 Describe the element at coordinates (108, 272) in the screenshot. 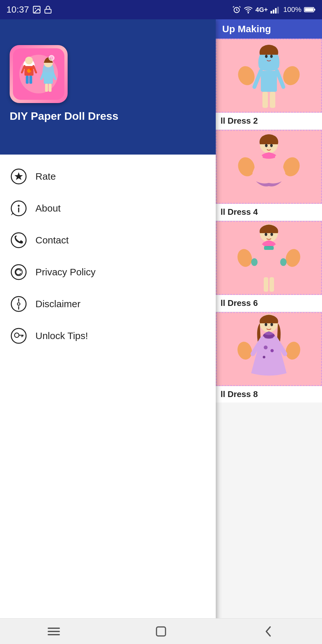

I see `menu-item-privacy: Privacy Policy` at that location.